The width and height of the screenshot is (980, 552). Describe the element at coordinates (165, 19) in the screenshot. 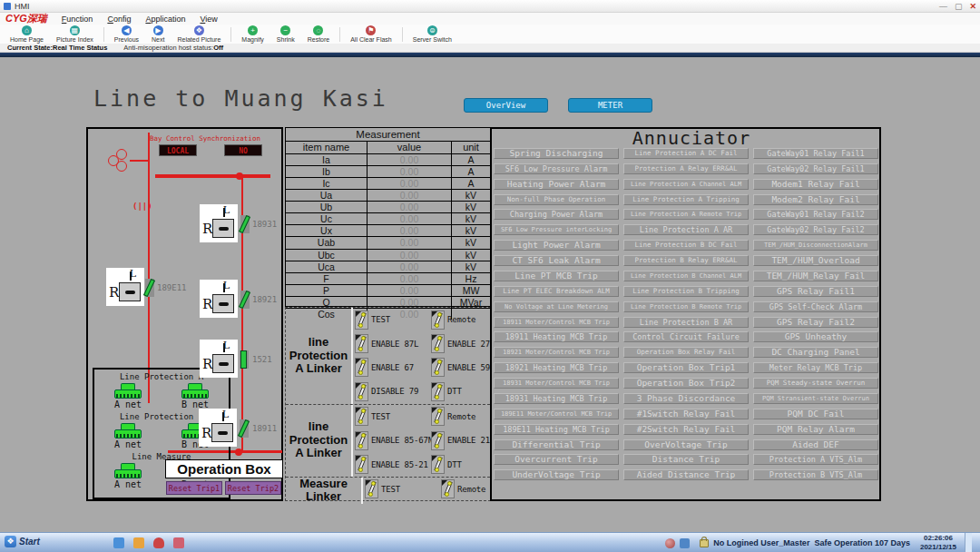

I see `menu-application: Application` at that location.